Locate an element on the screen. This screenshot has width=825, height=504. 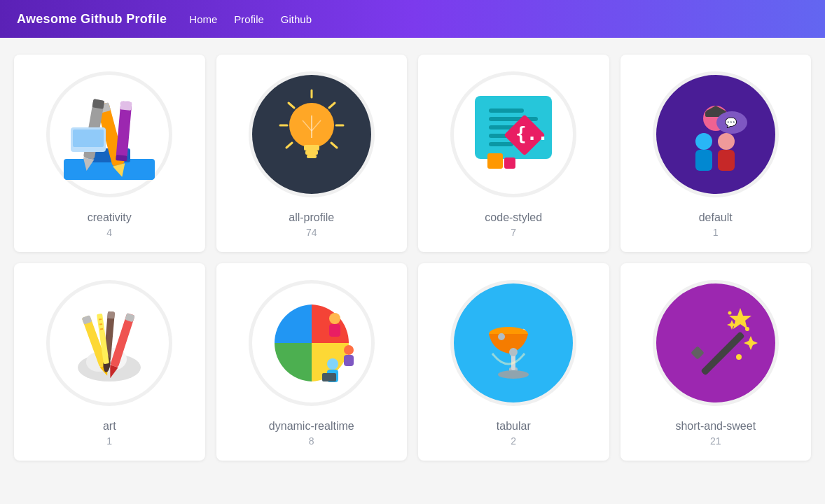
card-code-styled: {...} code-styled 7 is located at coordinates (514, 153).